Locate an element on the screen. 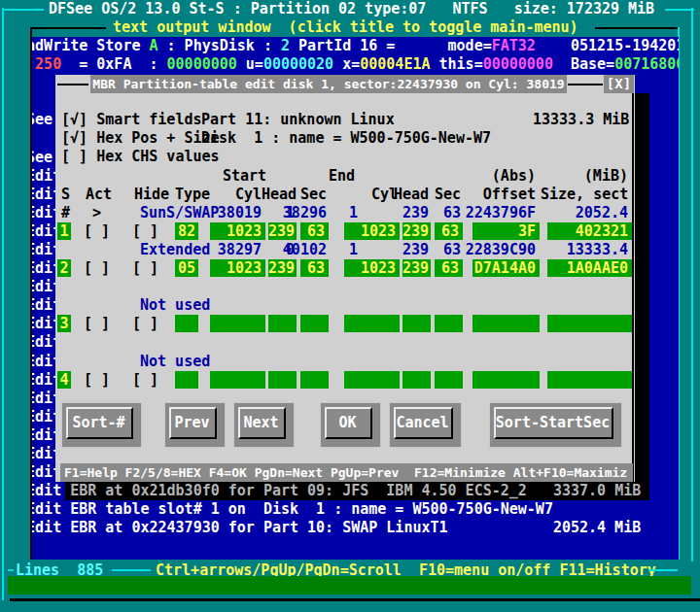 The width and height of the screenshot is (700, 612). scroll-status-dash-mid is located at coordinates (131, 570).